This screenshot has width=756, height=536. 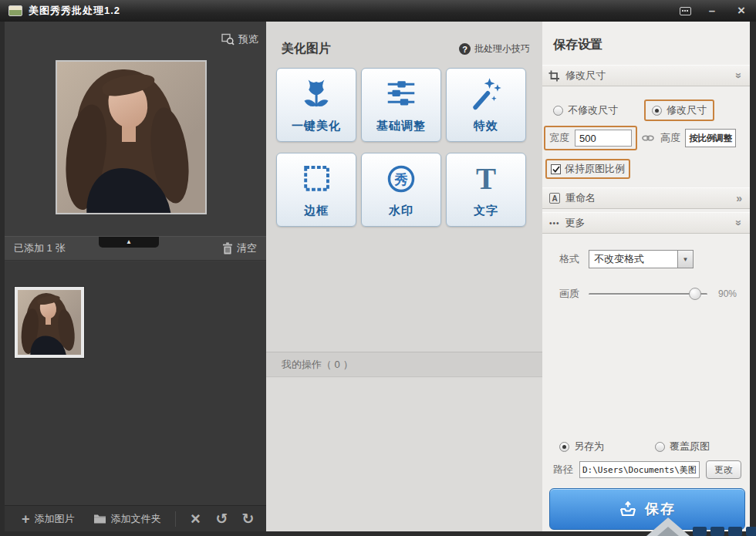 I want to click on question-icon: ?, so click(x=464, y=49).